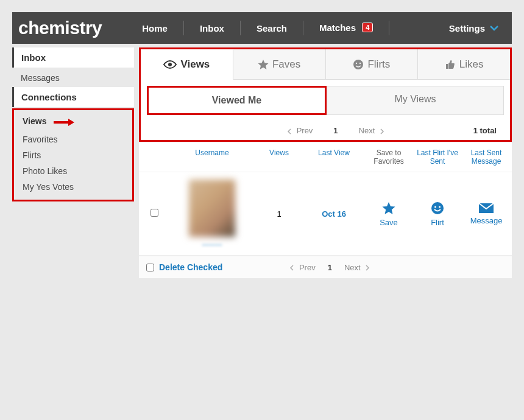  I want to click on pager-page: 1, so click(335, 130).